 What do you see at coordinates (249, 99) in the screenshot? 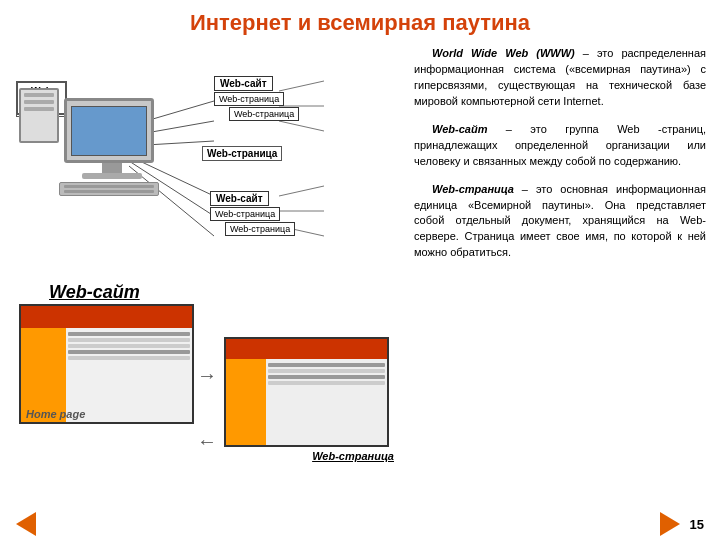
I see `web-page-sub-1: Web-страница` at bounding box center [249, 99].